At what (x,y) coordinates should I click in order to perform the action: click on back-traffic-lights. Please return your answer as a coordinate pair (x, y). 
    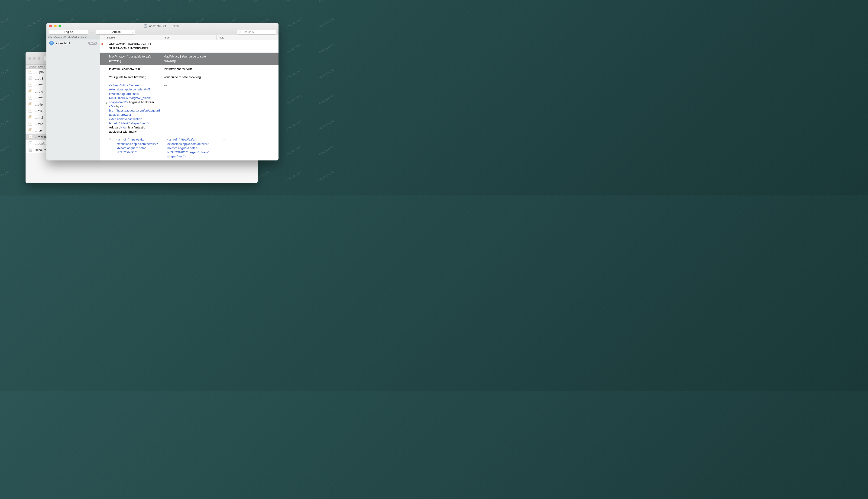
    Looking at the image, I should click on (34, 58).